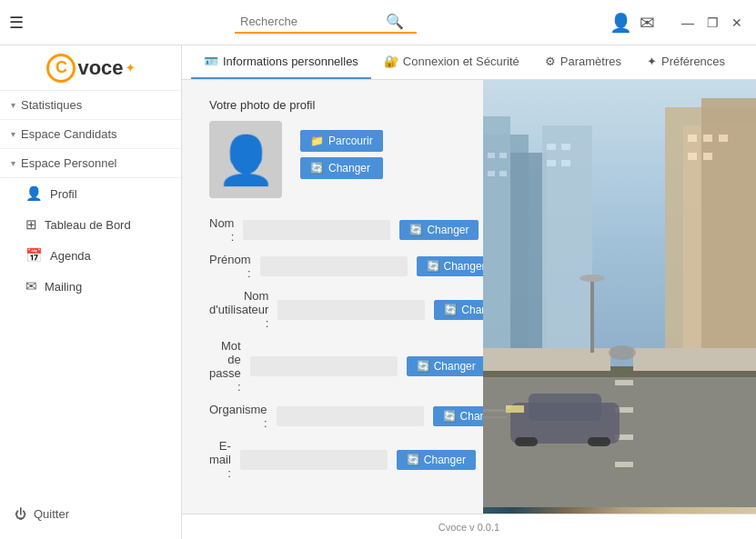 Image resolution: width=756 pixels, height=539 pixels. What do you see at coordinates (31, 225) in the screenshot?
I see `dashboard-icon: ⊞` at bounding box center [31, 225].